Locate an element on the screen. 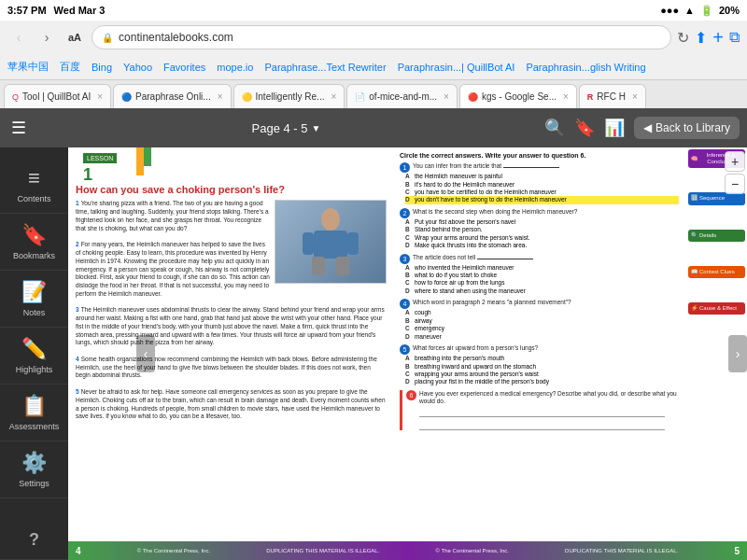 The width and height of the screenshot is (747, 560). q4-opt-d: Dmaneuver is located at coordinates (542, 337).